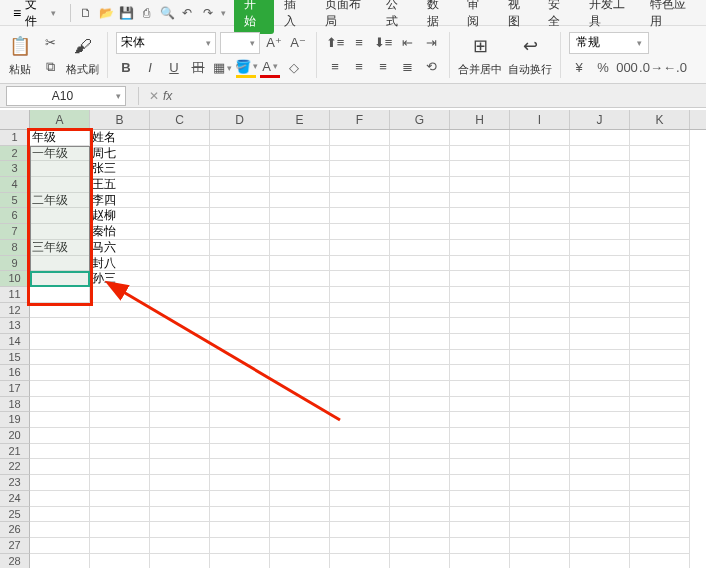  What do you see at coordinates (558, 17) in the screenshot?
I see `tab-security: 安全` at bounding box center [558, 17].